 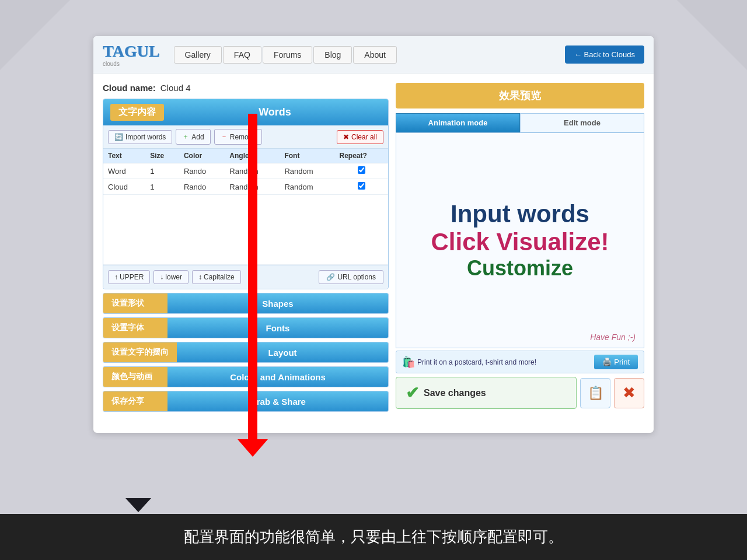 I want to click on print-text: Print it on a postcard, t-shirt and more…, so click(x=504, y=362).